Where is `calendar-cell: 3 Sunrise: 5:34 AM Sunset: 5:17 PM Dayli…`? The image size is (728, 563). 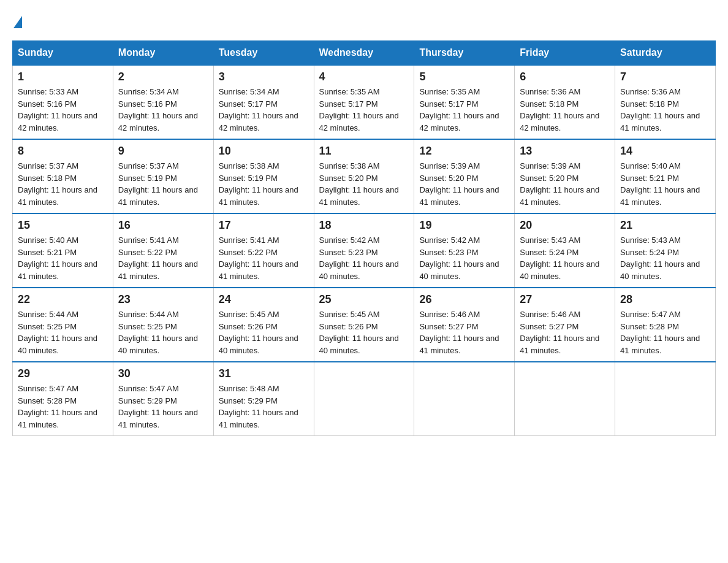
calendar-cell: 3 Sunrise: 5:34 AM Sunset: 5:17 PM Dayli… is located at coordinates (264, 102).